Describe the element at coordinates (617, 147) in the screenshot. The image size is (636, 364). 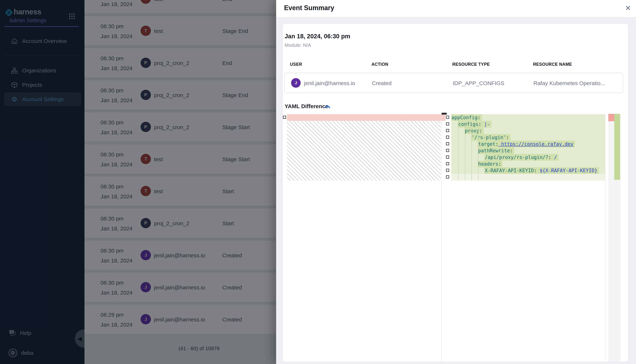
I see `ruler-added-marker` at that location.